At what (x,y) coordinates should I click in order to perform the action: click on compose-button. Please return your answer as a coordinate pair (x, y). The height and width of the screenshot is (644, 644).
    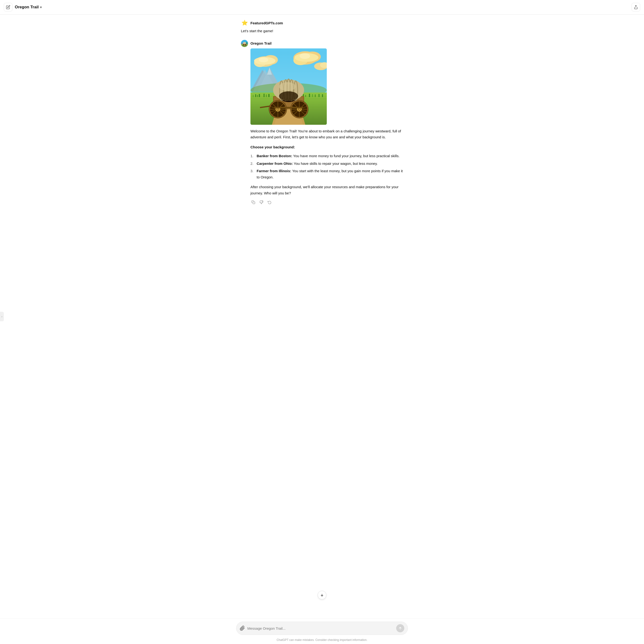
    Looking at the image, I should click on (8, 7).